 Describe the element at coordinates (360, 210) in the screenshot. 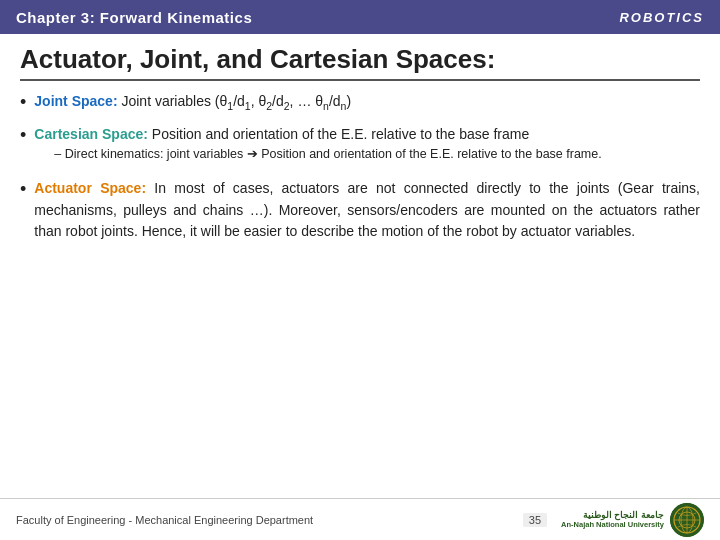

I see `actuator-space-bullet: • Actuator Space: In most of cases, actu…` at that location.